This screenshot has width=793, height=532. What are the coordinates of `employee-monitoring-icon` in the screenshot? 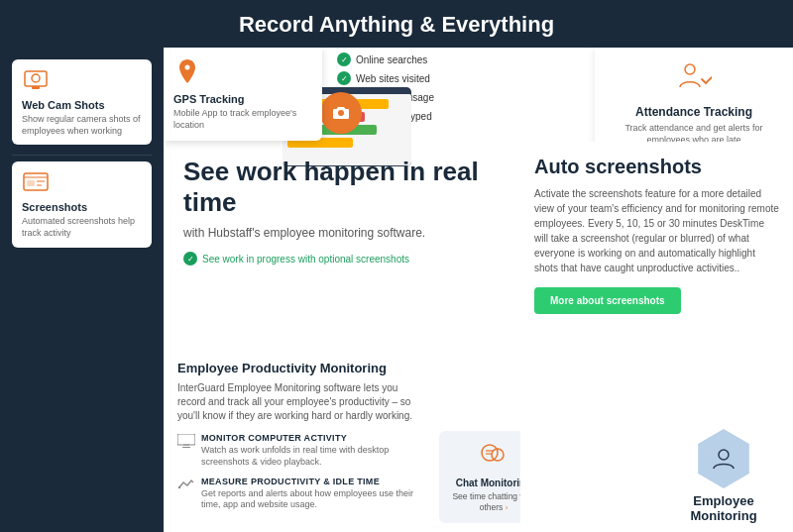 It's located at (724, 459).